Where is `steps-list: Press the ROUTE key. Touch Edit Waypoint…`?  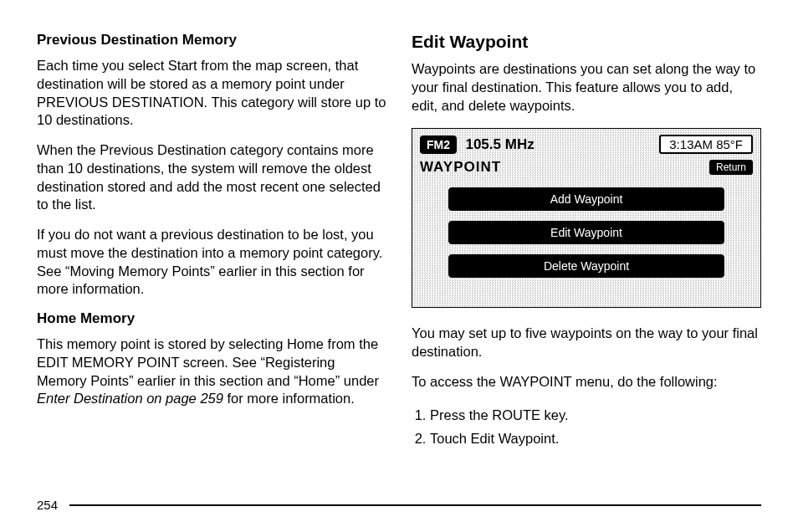 steps-list: Press the ROUTE key. Touch Edit Waypoint… is located at coordinates (596, 427).